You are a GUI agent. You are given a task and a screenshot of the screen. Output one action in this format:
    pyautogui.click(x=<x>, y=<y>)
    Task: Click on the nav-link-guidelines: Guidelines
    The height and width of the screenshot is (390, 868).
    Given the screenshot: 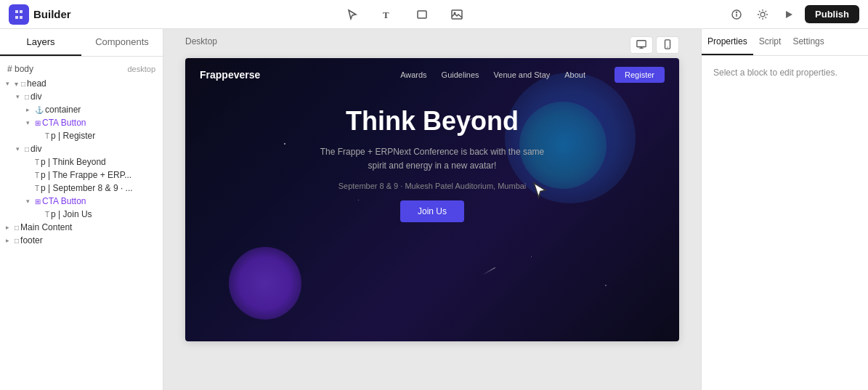 What is the action you would take?
    pyautogui.click(x=461, y=75)
    